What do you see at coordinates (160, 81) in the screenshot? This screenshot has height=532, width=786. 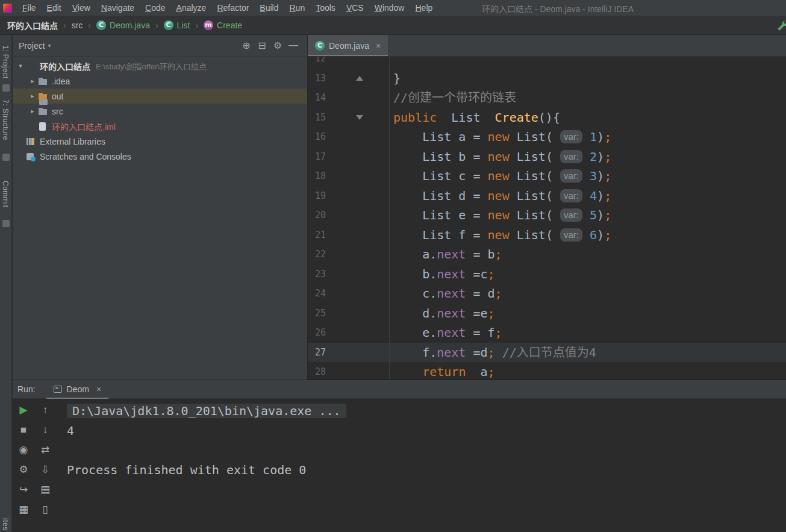 I see `project-tree-row: ▸.idea` at bounding box center [160, 81].